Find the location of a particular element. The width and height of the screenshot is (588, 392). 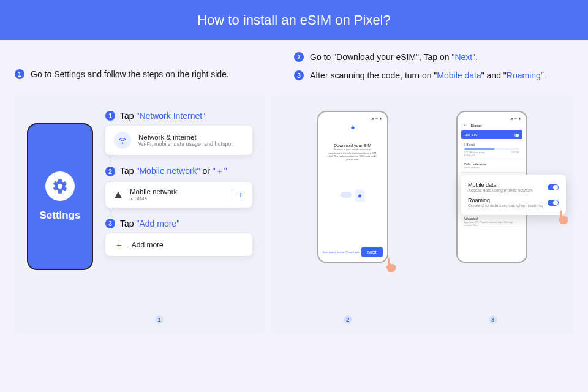

sim-illustration is located at coordinates (353, 190).